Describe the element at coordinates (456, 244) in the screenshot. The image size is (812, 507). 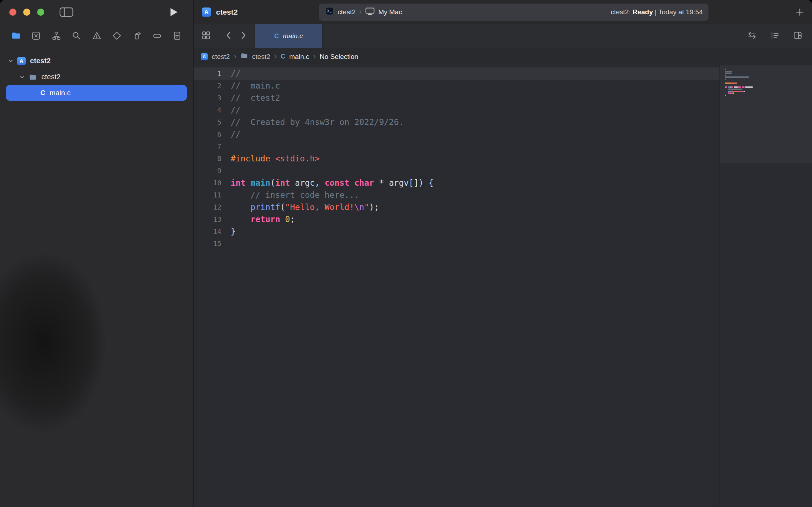
I see `code-line: 15` at that location.